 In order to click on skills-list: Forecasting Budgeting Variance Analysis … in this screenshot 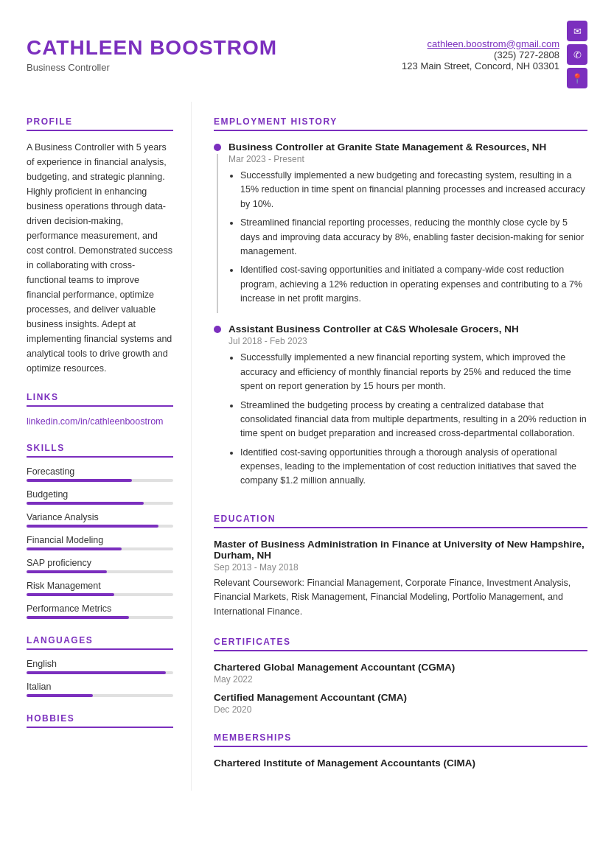, I will do `click(100, 542)`.